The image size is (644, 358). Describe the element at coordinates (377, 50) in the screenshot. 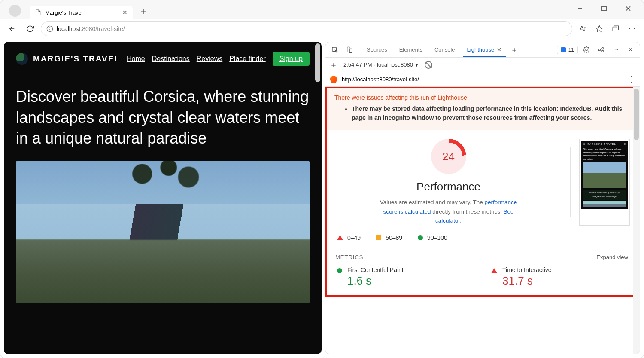

I see `tab-sources: Sources` at that location.